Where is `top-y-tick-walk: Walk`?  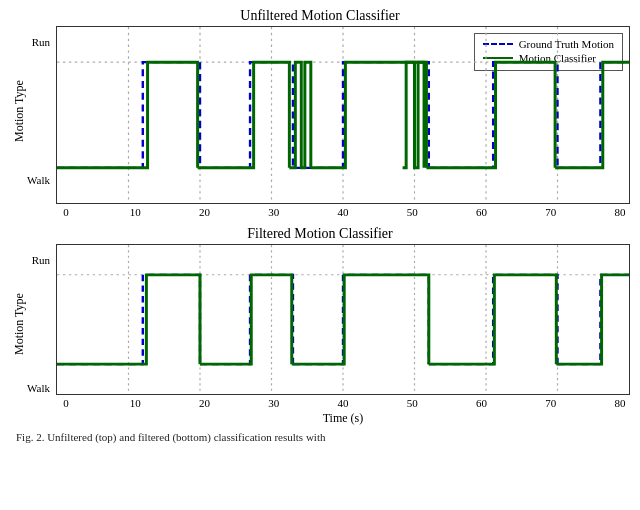
top-y-tick-walk: Walk is located at coordinates (38, 180).